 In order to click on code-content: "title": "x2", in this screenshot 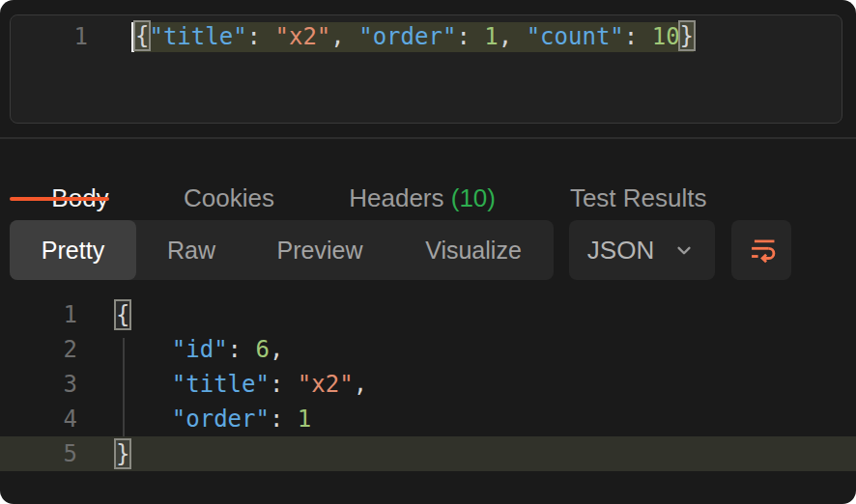, I will do `click(242, 384)`.